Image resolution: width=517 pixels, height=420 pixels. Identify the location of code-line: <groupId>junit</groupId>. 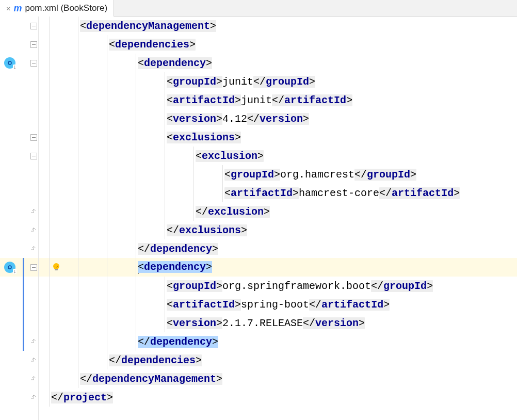
(278, 82).